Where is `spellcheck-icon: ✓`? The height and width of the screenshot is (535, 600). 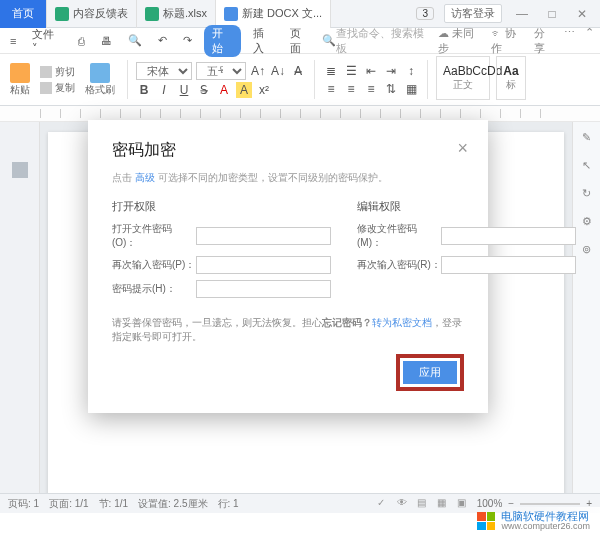
spellcheck-icon: ✓ is located at coordinates (384, 504).